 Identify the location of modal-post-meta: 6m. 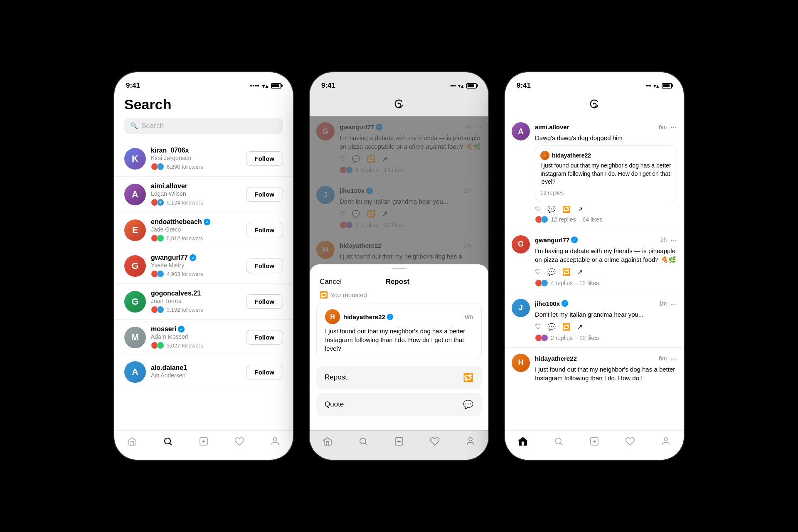
(469, 317).